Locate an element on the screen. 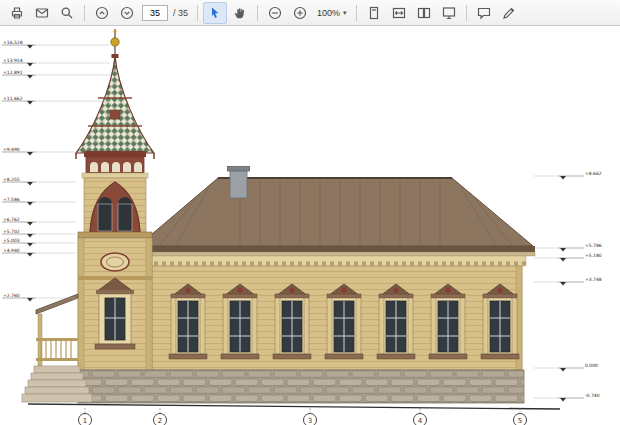 This screenshot has width=620, height=425. select-tool-icon is located at coordinates (215, 13).